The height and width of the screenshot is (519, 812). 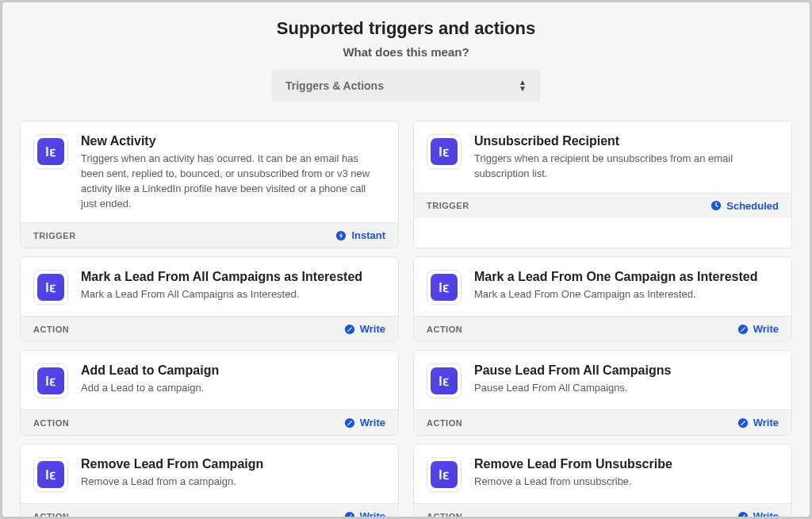 I want to click on card-title: Remove Lead From Campaign, so click(x=172, y=464).